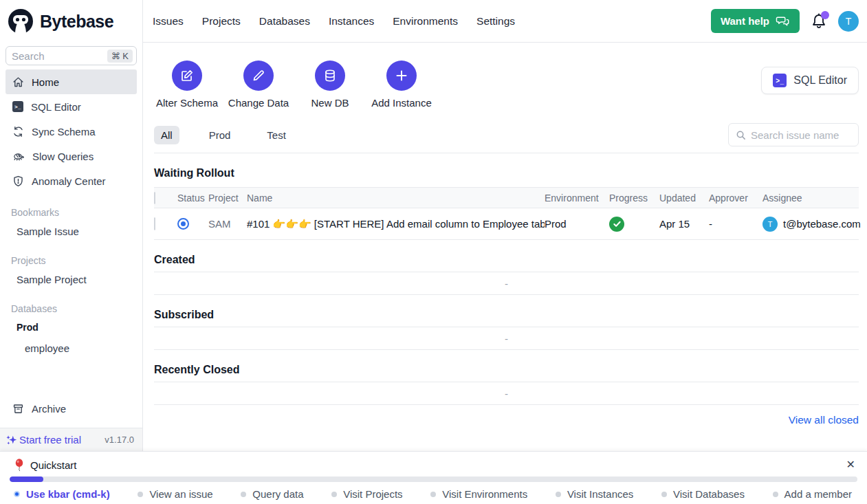  I want to click on tab-all: All, so click(166, 135).